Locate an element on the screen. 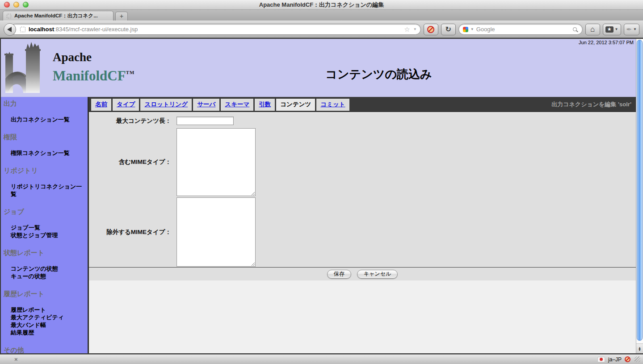 The width and height of the screenshot is (643, 364). form-row-max-length: 最大コンテンツ長： is located at coordinates (362, 121).